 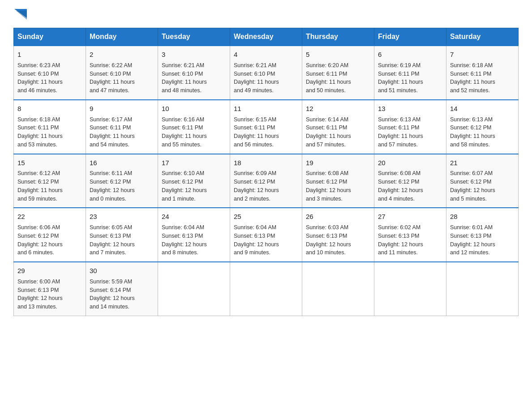 I want to click on calendar-cell, so click(x=266, y=289).